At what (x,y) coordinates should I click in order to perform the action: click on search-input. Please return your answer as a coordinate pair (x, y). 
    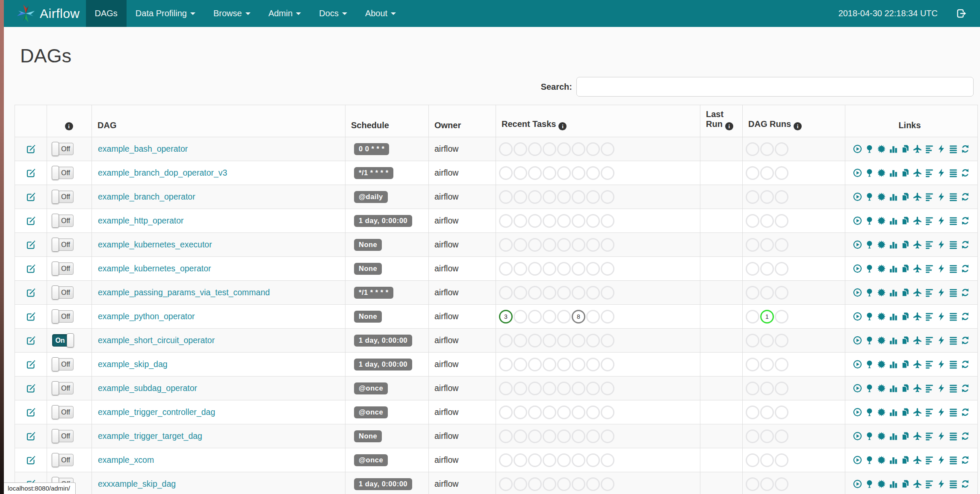
    Looking at the image, I should click on (775, 87).